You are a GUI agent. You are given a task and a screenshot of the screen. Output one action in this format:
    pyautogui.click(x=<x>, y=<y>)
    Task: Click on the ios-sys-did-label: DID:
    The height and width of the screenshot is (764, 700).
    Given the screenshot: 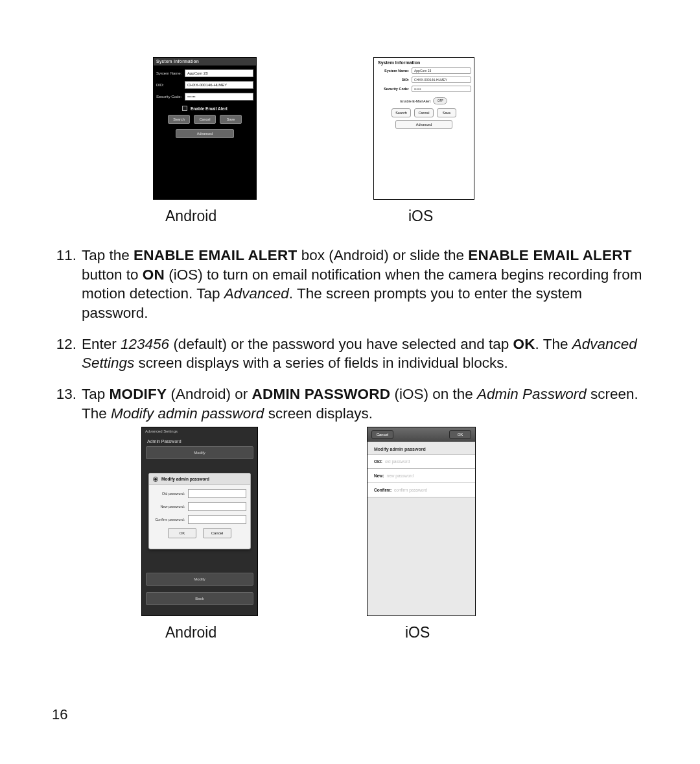 What is the action you would take?
    pyautogui.click(x=394, y=80)
    